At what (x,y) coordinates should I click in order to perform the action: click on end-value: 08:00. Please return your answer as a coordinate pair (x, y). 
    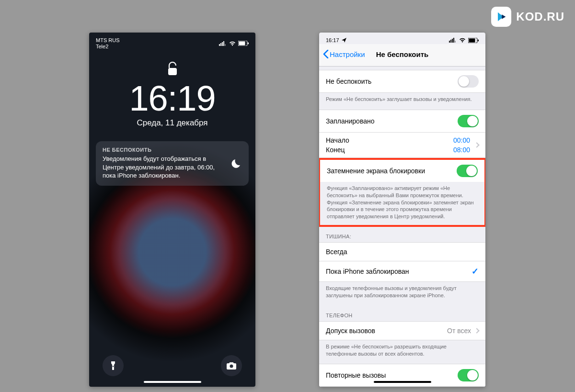
    Looking at the image, I should click on (466, 150).